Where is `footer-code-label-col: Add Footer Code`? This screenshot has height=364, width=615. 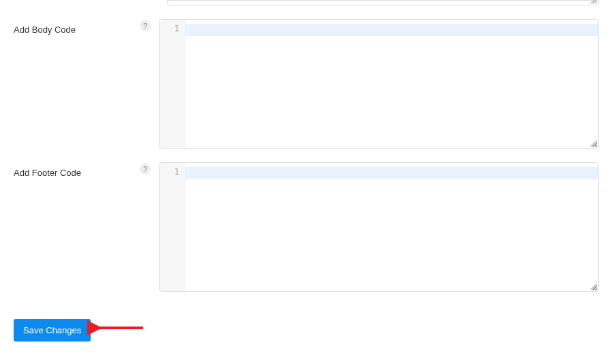
footer-code-label-col: Add Footer Code is located at coordinates (76, 170).